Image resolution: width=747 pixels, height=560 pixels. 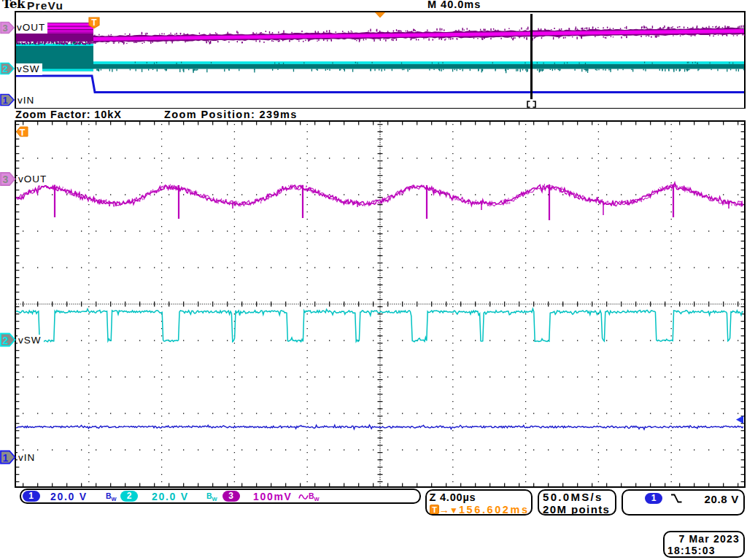 I want to click on record-length-readout: 20M points, so click(x=576, y=509).